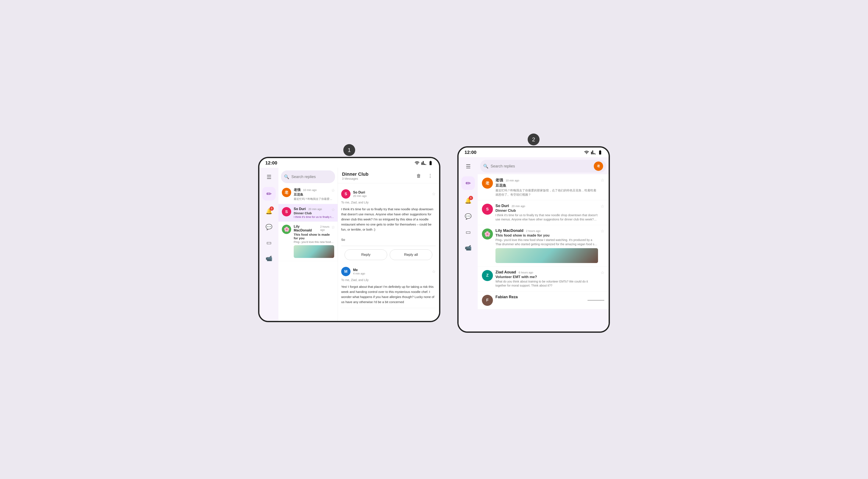 Image resolution: width=868 pixels, height=479 pixels. Describe the element at coordinates (430, 176) in the screenshot. I see `more-options-button: ⋮` at that location.